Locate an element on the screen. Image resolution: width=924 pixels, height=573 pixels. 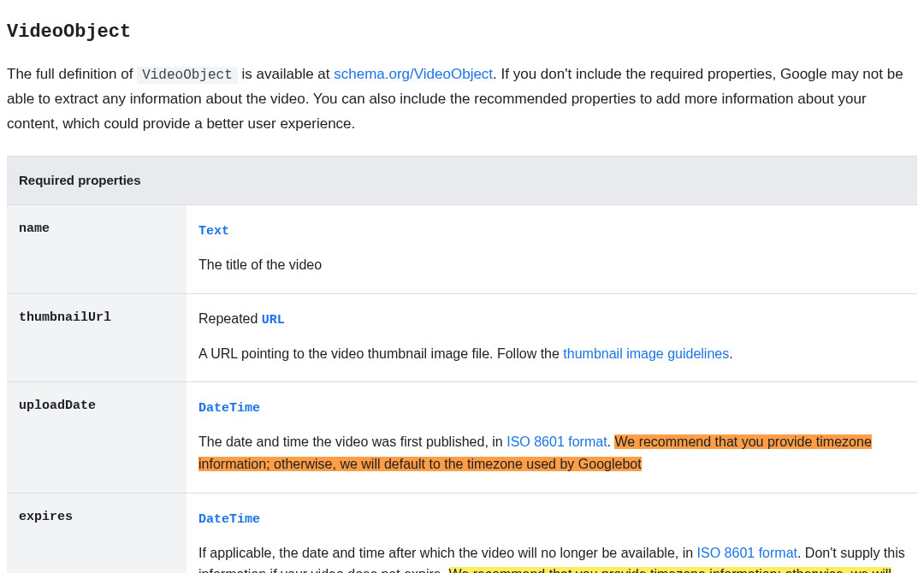
link-thumbnail-guidelines: thumbnail image guidelines is located at coordinates (646, 354).